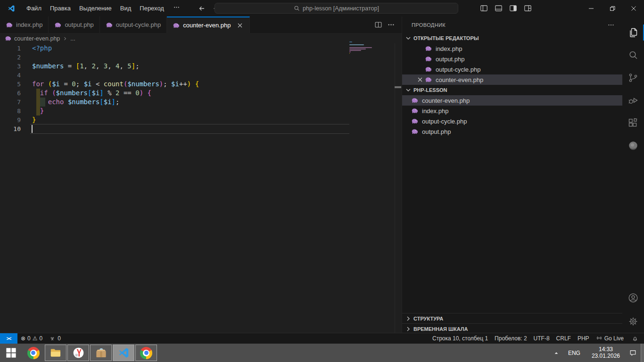 The image size is (644, 362). Describe the element at coordinates (633, 100) in the screenshot. I see `activity-run-debug-icon` at that location.